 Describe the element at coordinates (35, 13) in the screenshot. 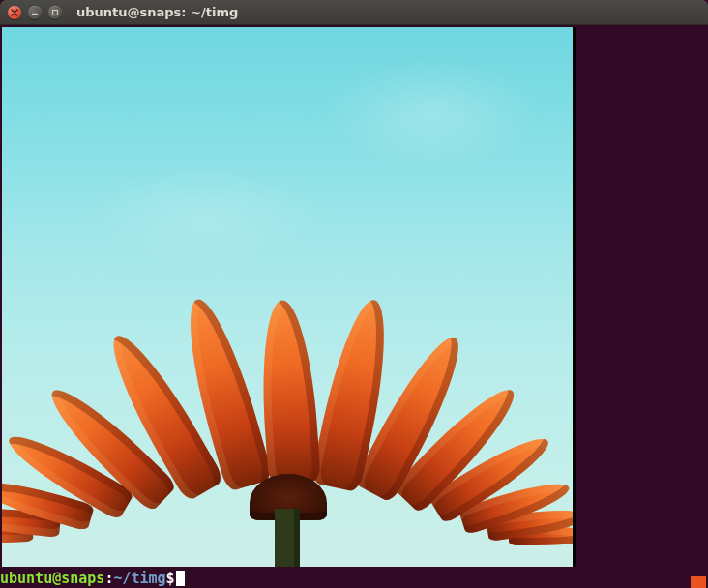

I see `minimize-icon` at that location.